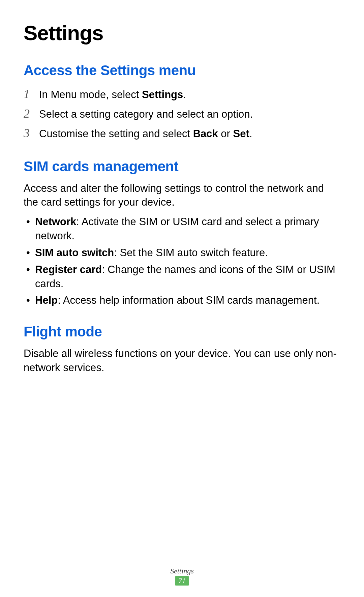 This screenshot has height=597, width=364. Describe the element at coordinates (56, 222) in the screenshot. I see `bullet-bold: Network` at that location.